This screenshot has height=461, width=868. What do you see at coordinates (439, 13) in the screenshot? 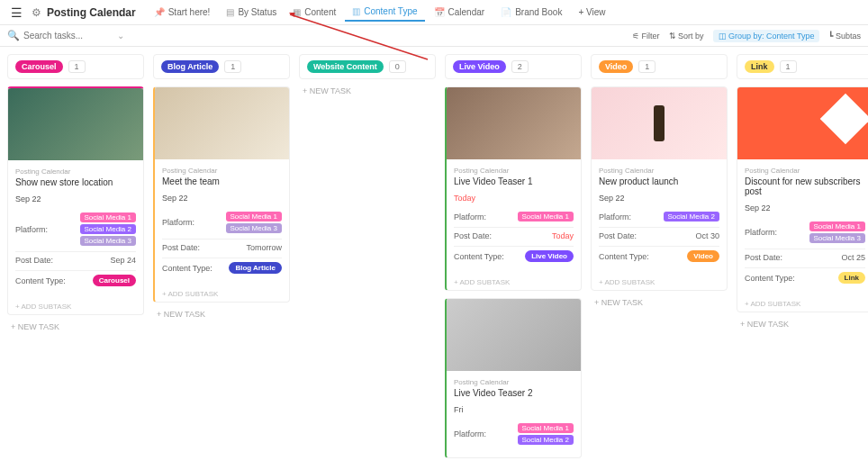
I see `calendar-icon: 📅` at bounding box center [439, 13].